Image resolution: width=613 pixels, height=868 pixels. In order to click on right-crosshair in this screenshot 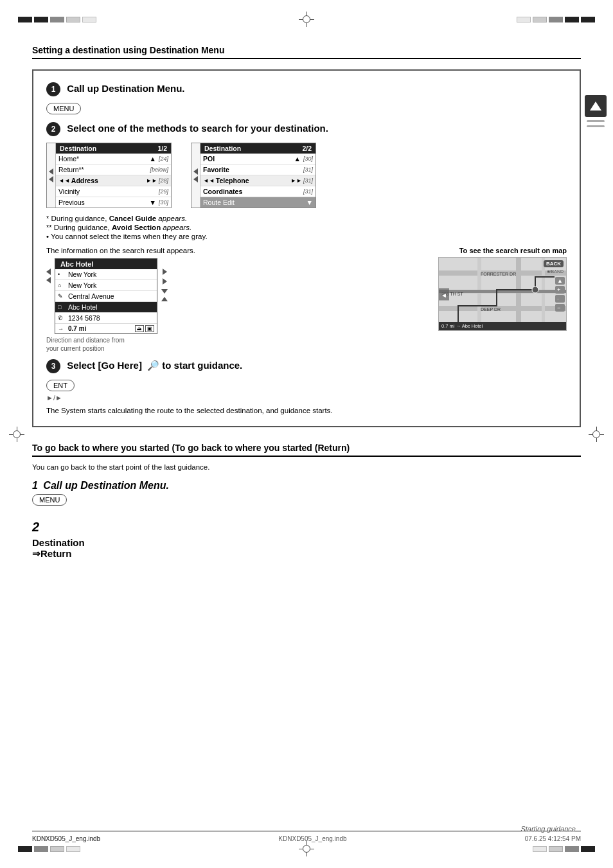, I will do `click(596, 434)`.